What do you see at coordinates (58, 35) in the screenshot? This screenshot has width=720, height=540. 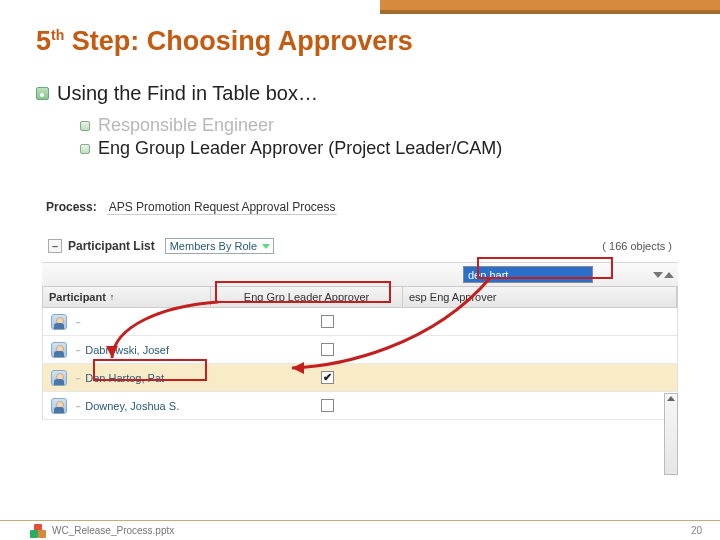 I see `step-suffix: th` at bounding box center [58, 35].